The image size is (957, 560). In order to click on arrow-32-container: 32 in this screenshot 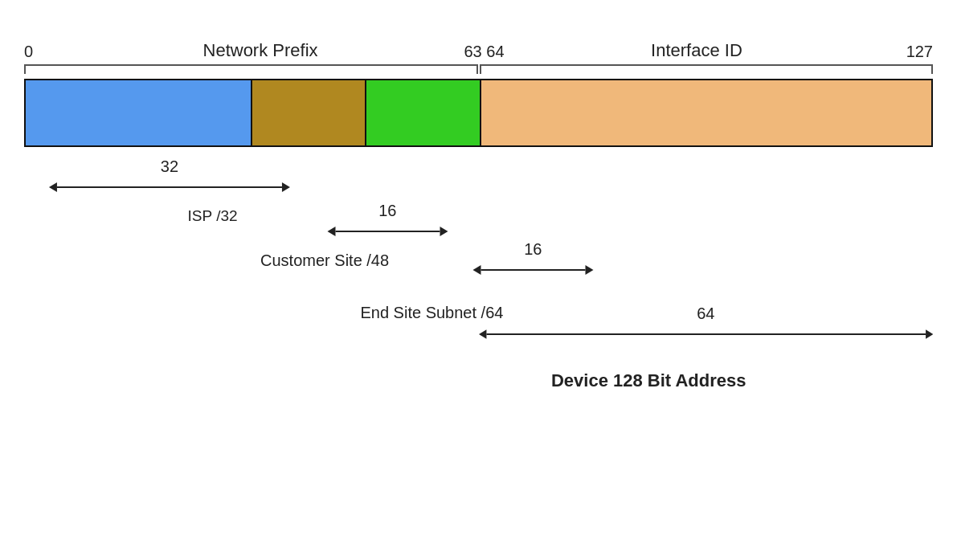, I will do `click(170, 189)`.